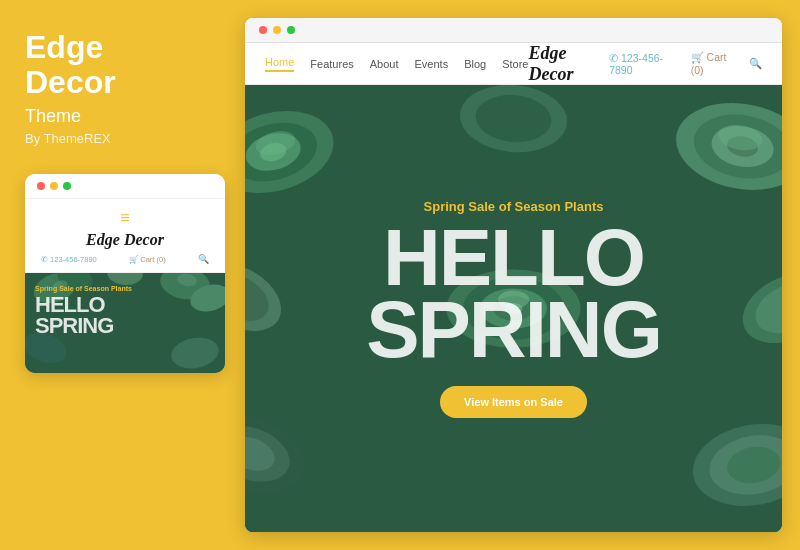 Image resolution: width=800 pixels, height=550 pixels. I want to click on browser-logo: Edge Decor, so click(568, 64).